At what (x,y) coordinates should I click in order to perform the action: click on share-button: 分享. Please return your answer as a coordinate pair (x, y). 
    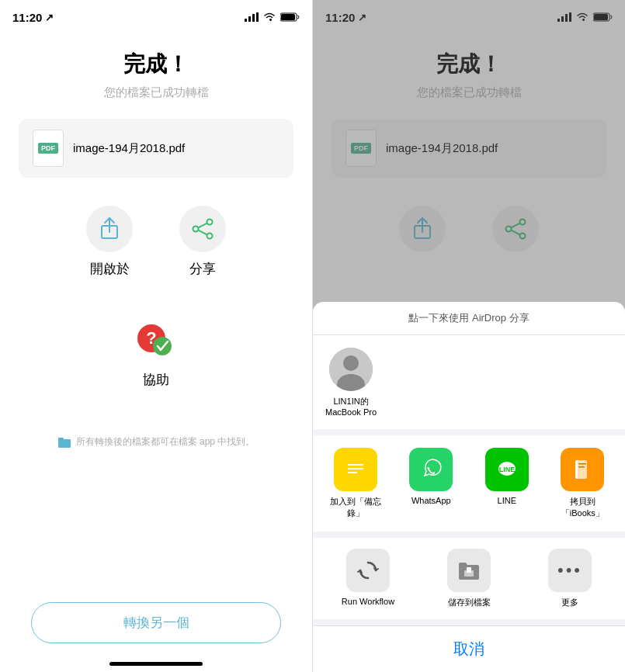
    Looking at the image, I should click on (203, 242).